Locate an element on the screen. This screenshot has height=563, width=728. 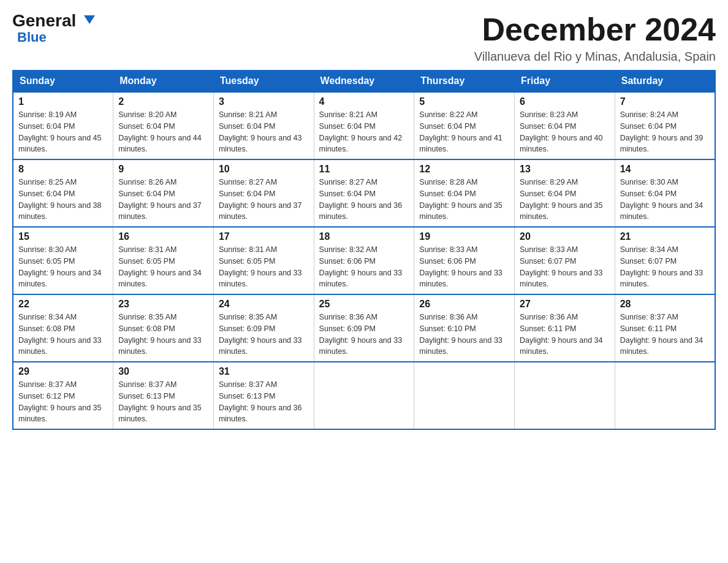
day-cell: 11 Sunrise: 8:27 AMSunset: 6:04 PMDaylig… is located at coordinates (364, 193).